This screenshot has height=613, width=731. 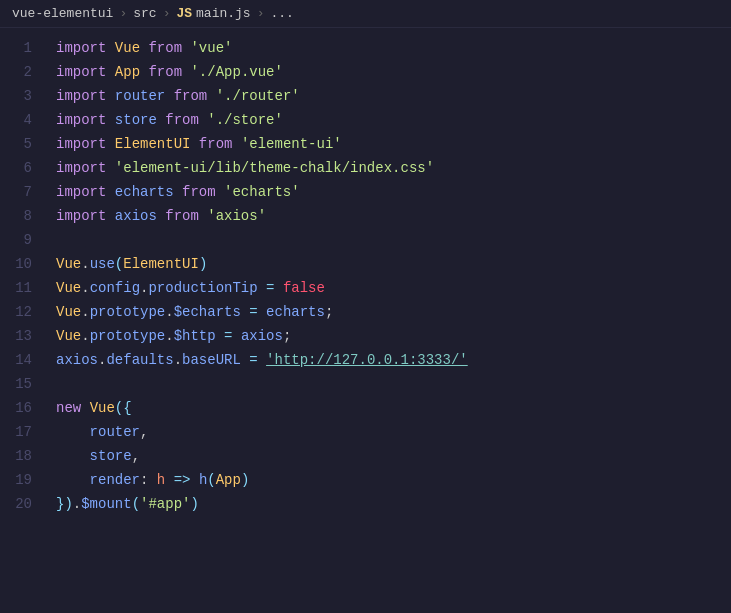 I want to click on token-plain: :, so click(x=148, y=480).